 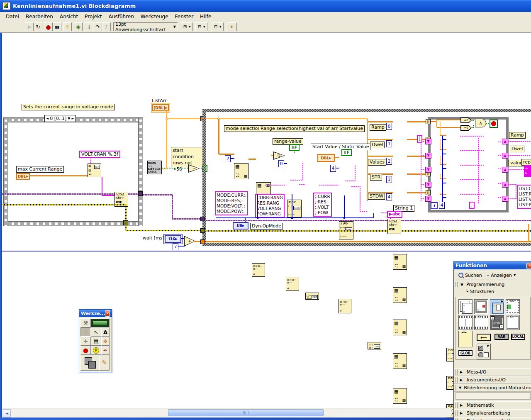 What do you see at coordinates (241, 171) in the screenshot?
I see `index-array-node-a: ▦▦∙+∙+` at bounding box center [241, 171].